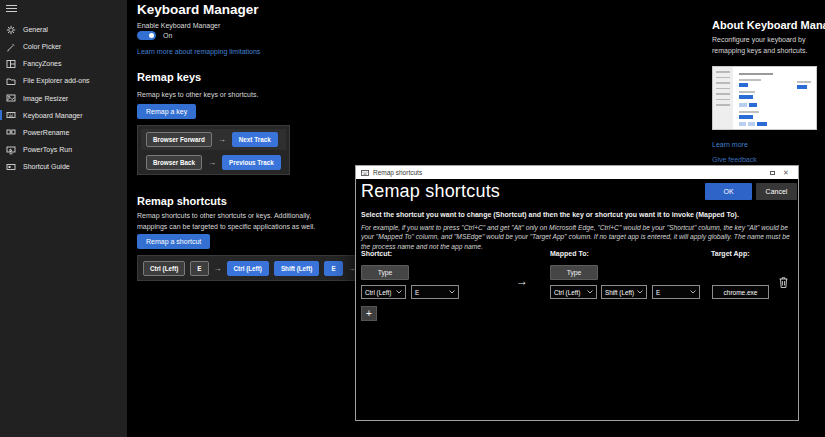  What do you see at coordinates (624, 292) in the screenshot?
I see `mapped-key-dropdown-2: Shift (Left)` at bounding box center [624, 292].